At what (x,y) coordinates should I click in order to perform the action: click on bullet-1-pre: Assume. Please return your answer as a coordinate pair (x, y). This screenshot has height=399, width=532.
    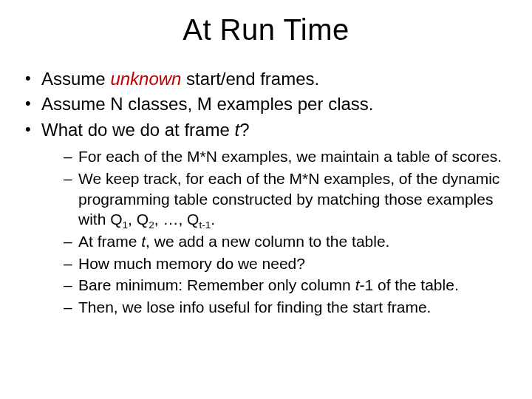
    Looking at the image, I should click on (75, 78).